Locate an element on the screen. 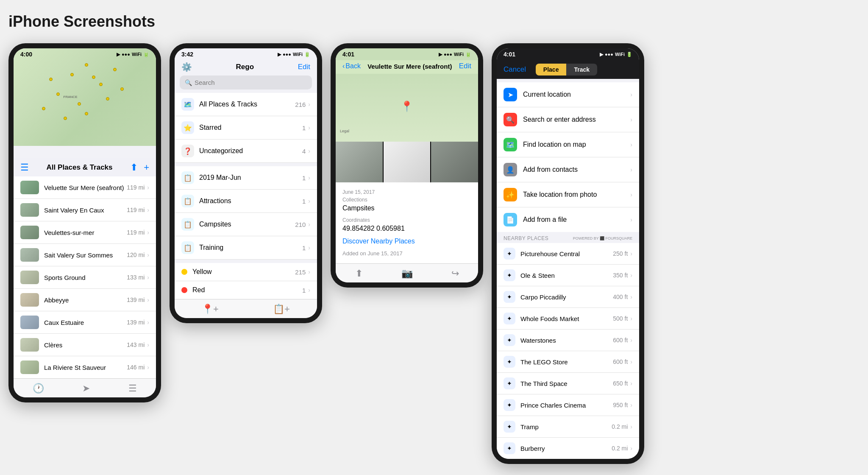  tab-add-place-icon: 📍+ is located at coordinates (210, 309).